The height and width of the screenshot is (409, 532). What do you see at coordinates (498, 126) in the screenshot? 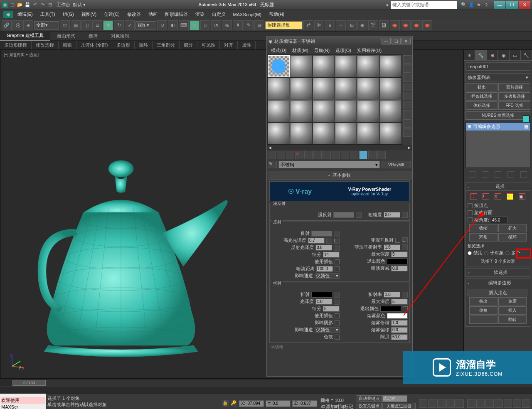
I see `stack-editable-poly: ⊞可编辑多边形▦` at bounding box center [498, 126].